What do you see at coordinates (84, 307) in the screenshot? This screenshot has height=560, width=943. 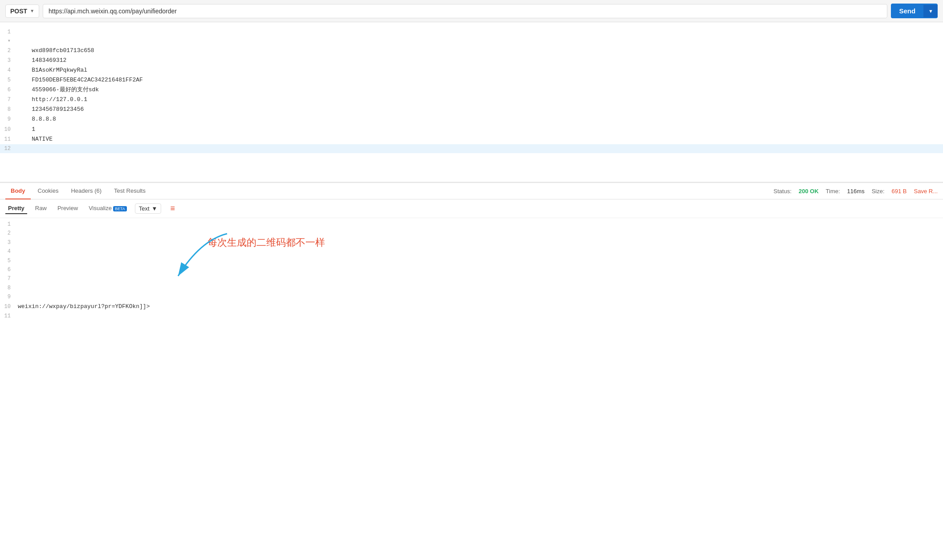 I see `line-content: weixin://wxpay/bizpayurl?pr=YDFKOkn]]>` at bounding box center [84, 307].